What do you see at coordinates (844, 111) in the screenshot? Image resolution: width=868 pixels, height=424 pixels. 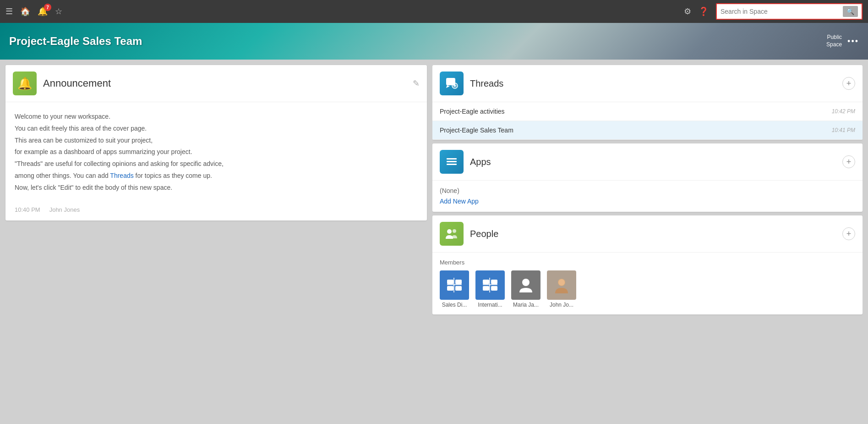 I see `thread-time-1: 10:42 PM` at bounding box center [844, 111].